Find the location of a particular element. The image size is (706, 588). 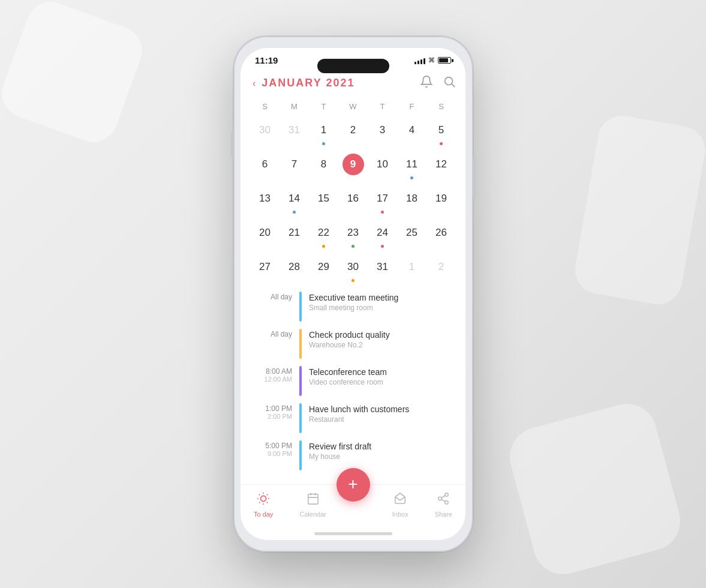

day-cell-jan1: 1 is located at coordinates (324, 133).